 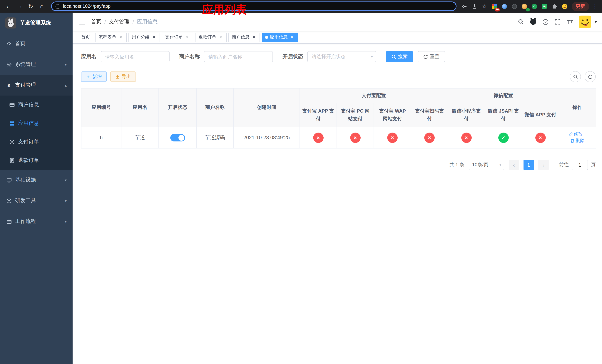 I want to click on hamburger-icon, so click(x=82, y=22).